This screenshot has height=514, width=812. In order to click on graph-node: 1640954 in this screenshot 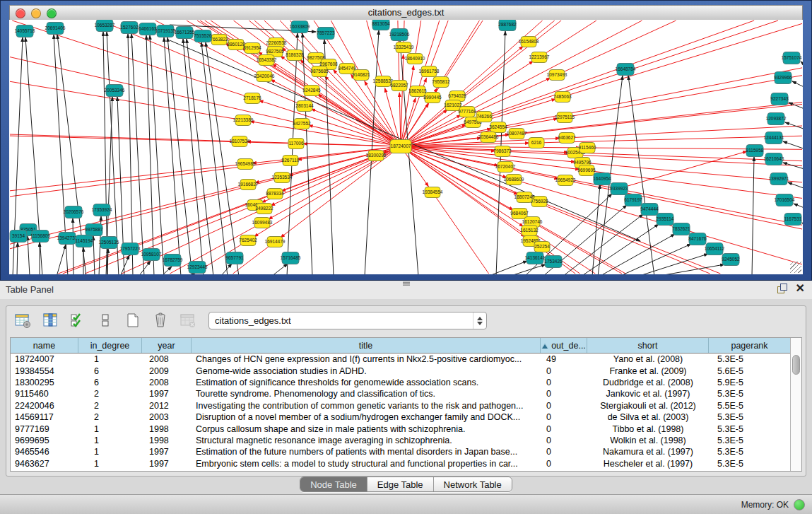, I will do `click(602, 180)`.